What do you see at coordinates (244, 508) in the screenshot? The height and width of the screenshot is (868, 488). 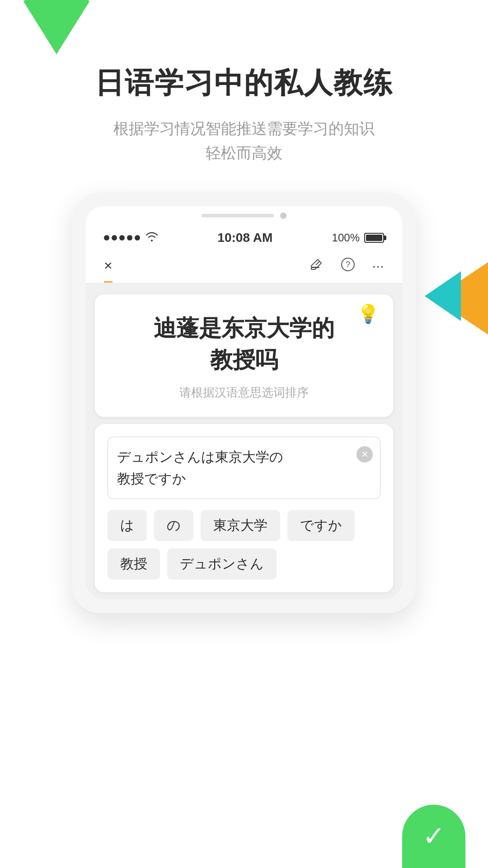 I see `answer-card: デュポンさんは東京大学の 教授ですか ✕ は の` at bounding box center [244, 508].